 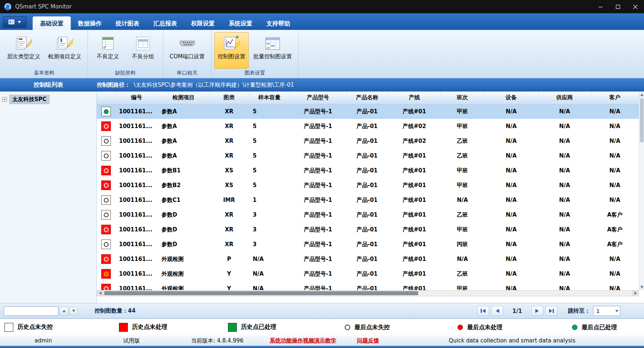 What do you see at coordinates (127, 24) in the screenshot?
I see `tab-statistics-charts: 统计图表` at bounding box center [127, 24].